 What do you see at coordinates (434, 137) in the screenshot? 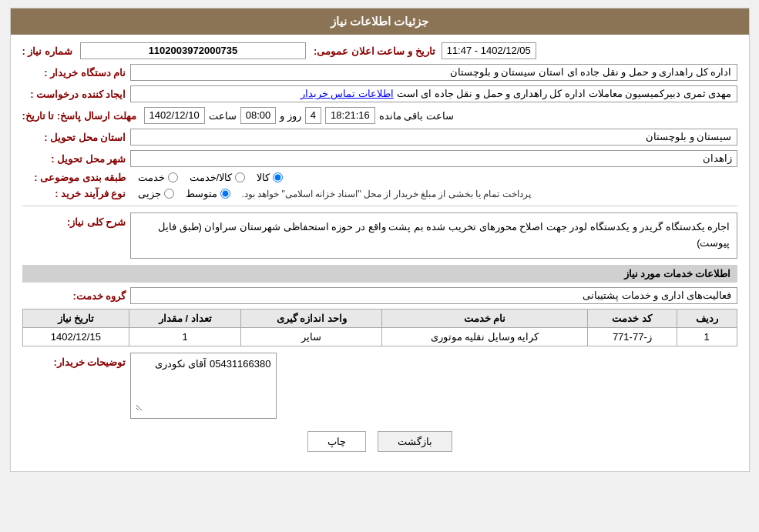
I see `delivery-province-value: سیستان و بلوچستان` at bounding box center [434, 137].